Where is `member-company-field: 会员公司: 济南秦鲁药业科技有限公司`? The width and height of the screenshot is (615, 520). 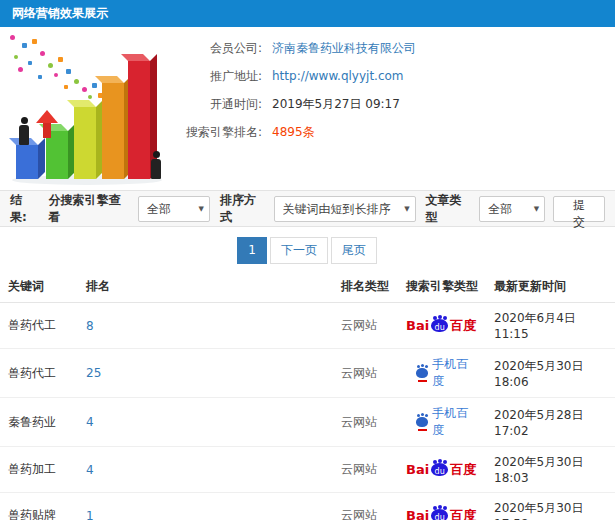 member-company-field: 会员公司: 济南秦鲁药业科技有限公司 is located at coordinates (296, 48).